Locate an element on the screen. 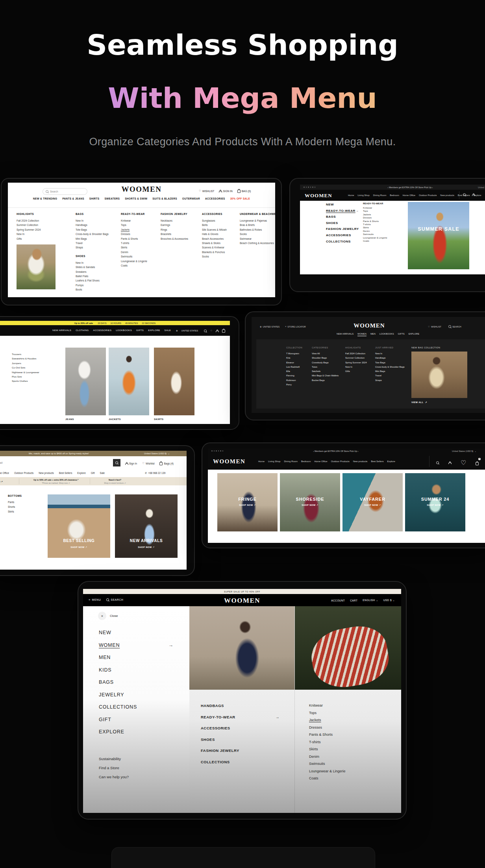 This screenshot has width=485, height=868. menu-link: View All is located at coordinates (325, 353).